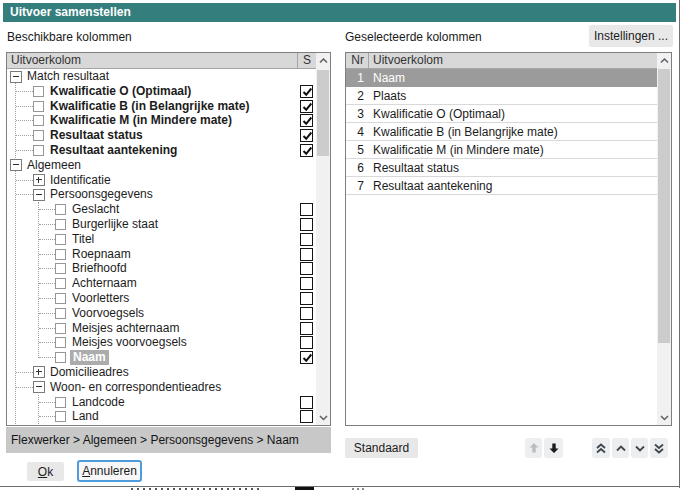 This screenshot has height=491, width=680. Describe the element at coordinates (162, 372) in the screenshot. I see `tree-row: Domicilieadres` at that location.